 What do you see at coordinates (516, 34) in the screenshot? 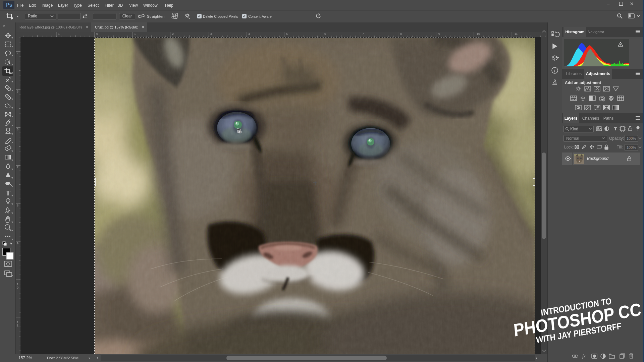
I see `svg-text: 11` at bounding box center [516, 34].